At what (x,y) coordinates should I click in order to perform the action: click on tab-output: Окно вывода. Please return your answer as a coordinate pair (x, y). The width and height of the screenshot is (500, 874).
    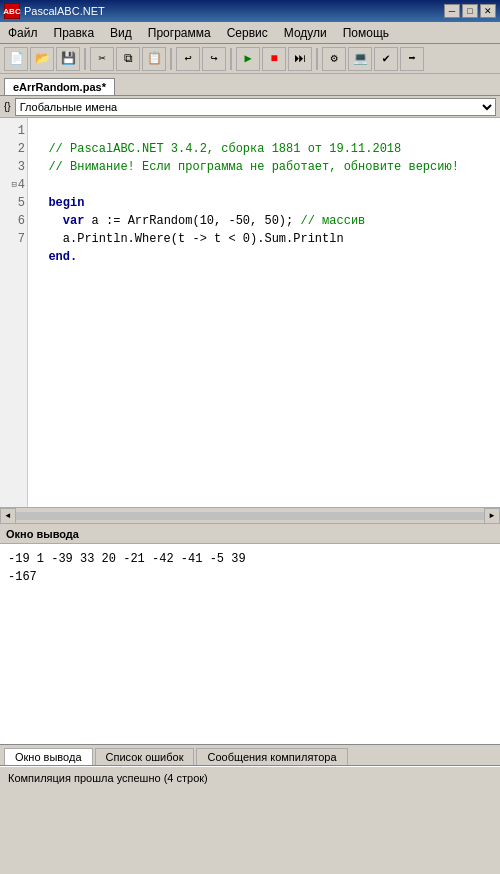
    Looking at the image, I should click on (48, 756).